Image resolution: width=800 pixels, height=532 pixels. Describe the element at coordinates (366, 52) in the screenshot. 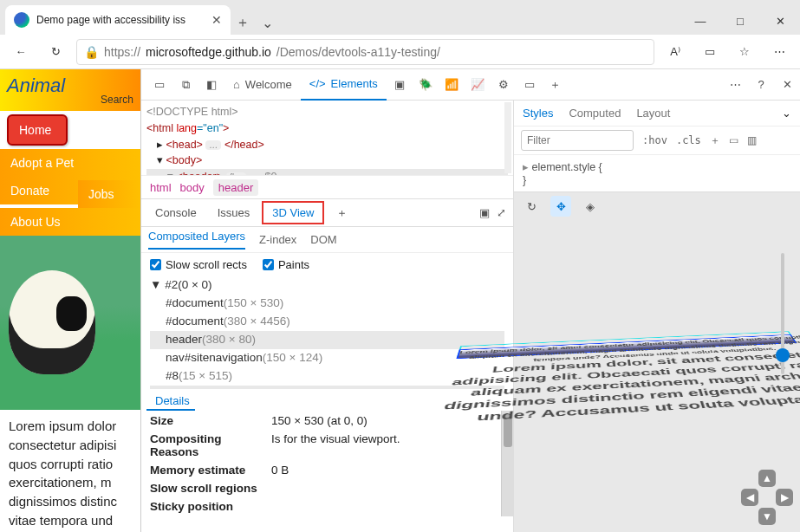

I see `address-field: 🔒 https:// microsoftedge.github.io /Demo…` at that location.